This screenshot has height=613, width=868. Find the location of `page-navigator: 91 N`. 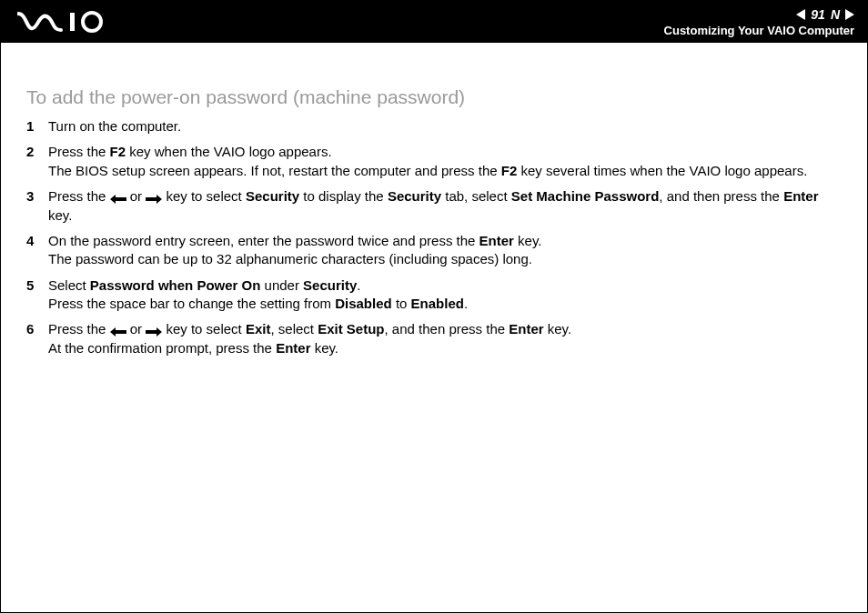

page-navigator: 91 N is located at coordinates (825, 15).